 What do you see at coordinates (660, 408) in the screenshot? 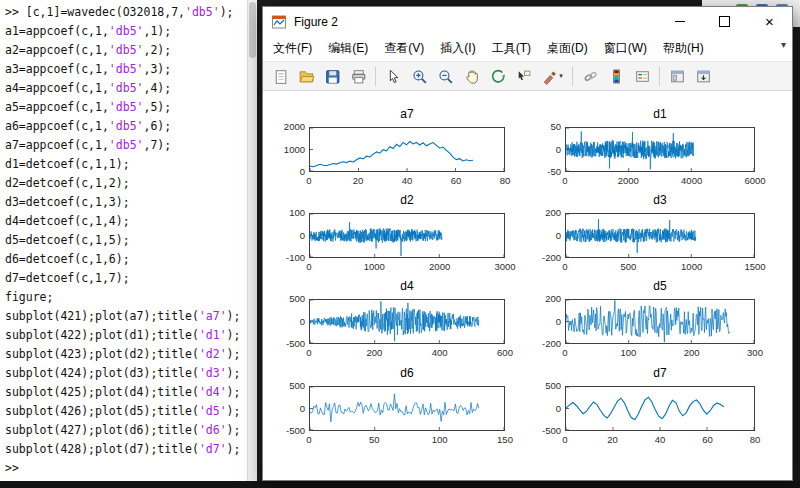
I see `subplot-d7-axes` at bounding box center [660, 408].